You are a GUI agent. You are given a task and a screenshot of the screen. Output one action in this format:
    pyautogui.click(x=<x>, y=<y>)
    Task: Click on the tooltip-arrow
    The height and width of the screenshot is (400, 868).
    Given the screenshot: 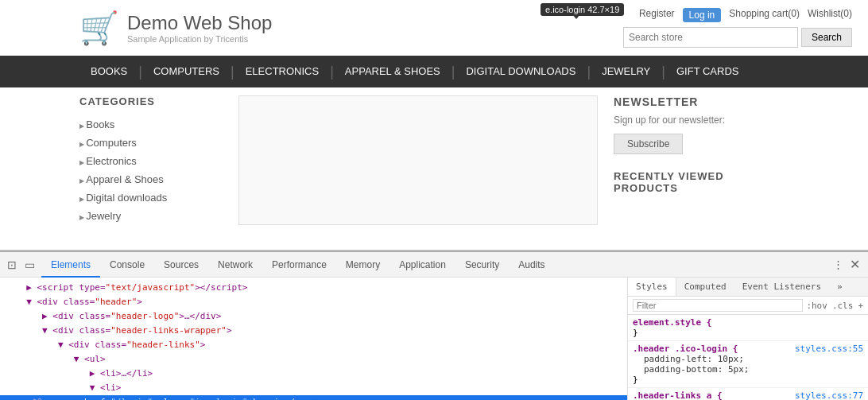 What is the action you would take?
    pyautogui.click(x=576, y=17)
    